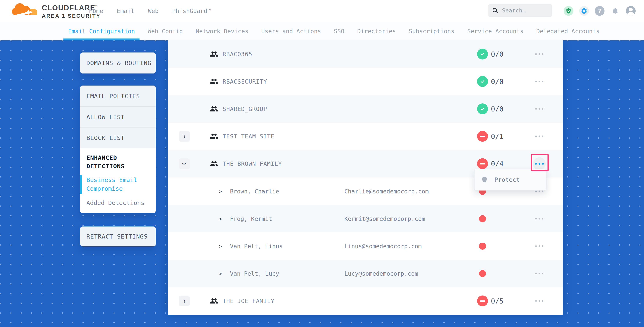  What do you see at coordinates (525, 10) in the screenshot?
I see `search-input` at bounding box center [525, 10].